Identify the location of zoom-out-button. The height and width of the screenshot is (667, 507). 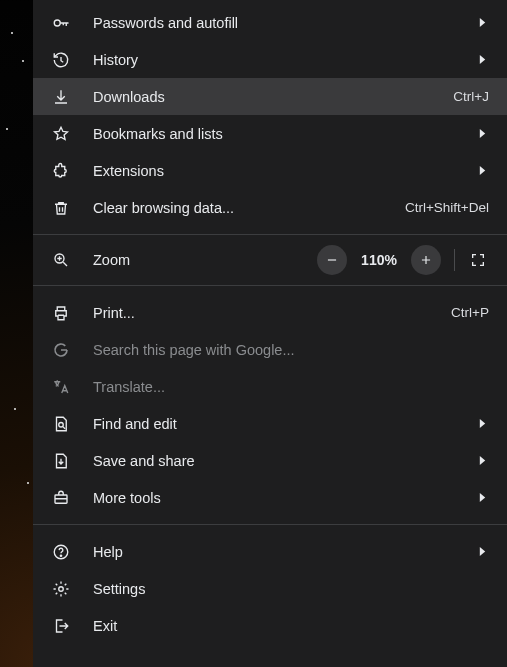
(332, 260).